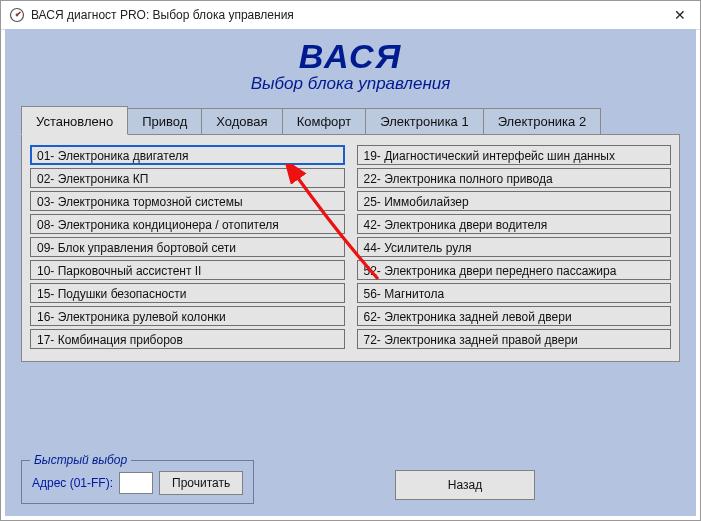 The height and width of the screenshot is (521, 701). What do you see at coordinates (350, 84) in the screenshot?
I see `page-subtitle: Выбор блока управления` at bounding box center [350, 84].